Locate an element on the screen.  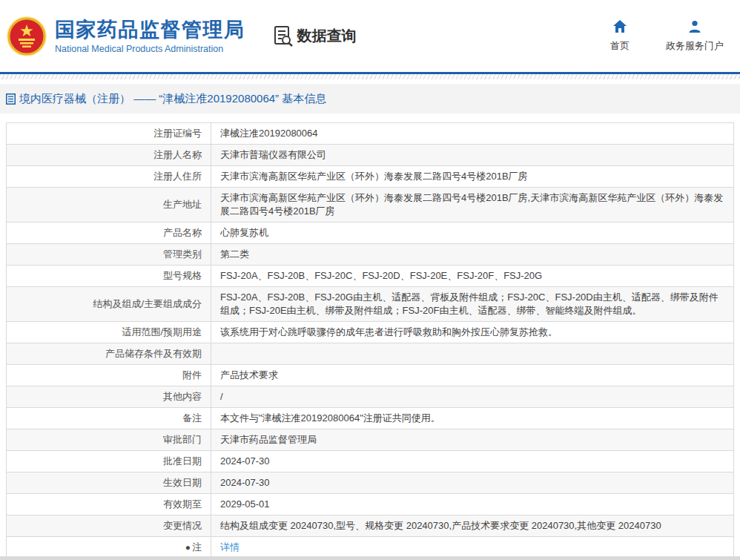
row-value: 心肺复苏机 is located at coordinates (472, 233).